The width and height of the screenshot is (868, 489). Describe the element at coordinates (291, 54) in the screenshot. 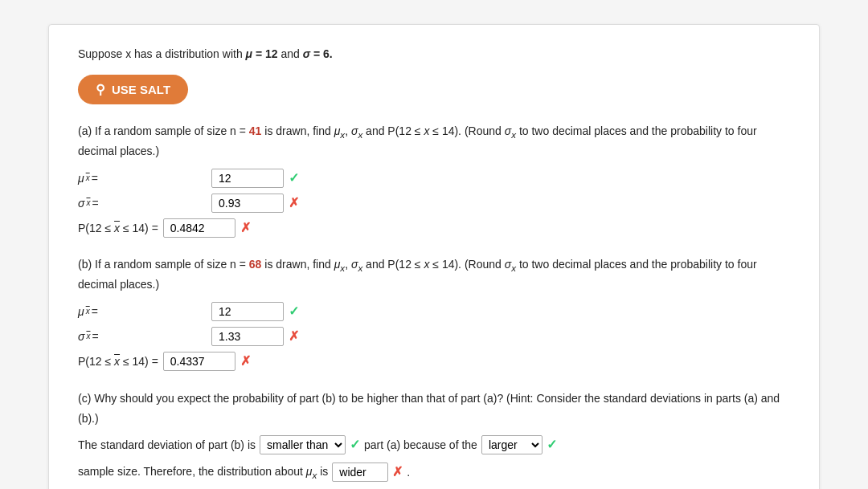

I see `and-text: and` at that location.